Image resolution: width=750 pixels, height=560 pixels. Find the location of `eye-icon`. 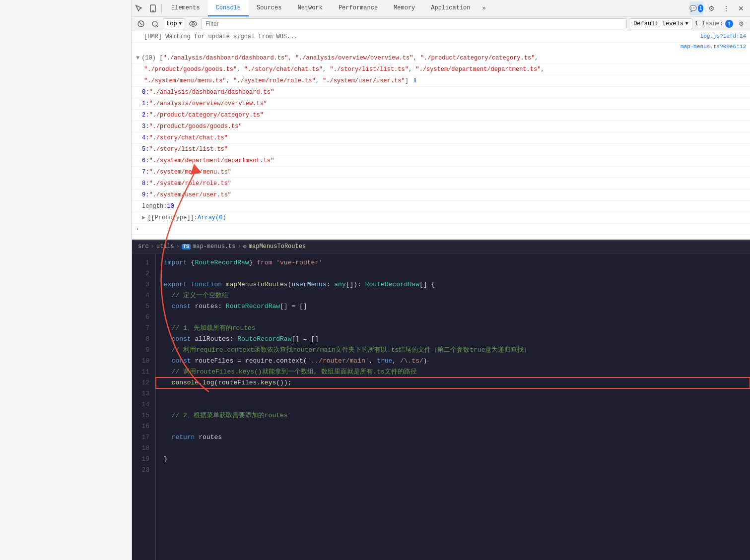

eye-icon is located at coordinates (193, 24).